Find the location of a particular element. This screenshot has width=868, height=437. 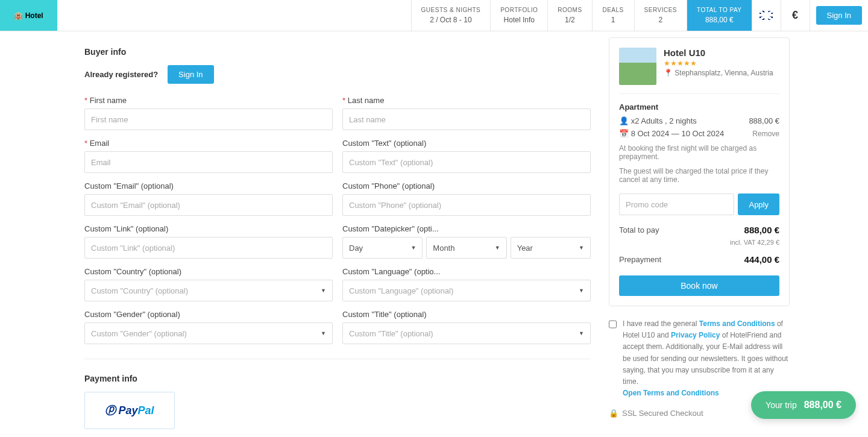

room-price: 888,00 € is located at coordinates (764, 121).